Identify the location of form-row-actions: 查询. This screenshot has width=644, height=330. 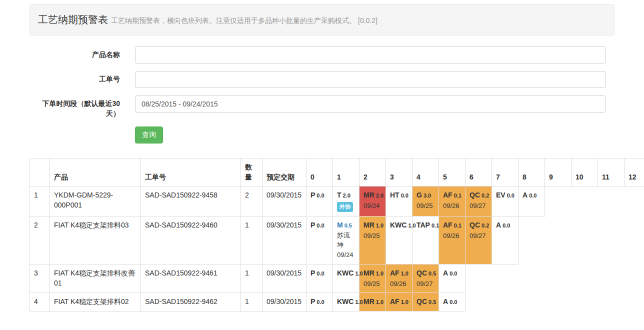
(370, 135).